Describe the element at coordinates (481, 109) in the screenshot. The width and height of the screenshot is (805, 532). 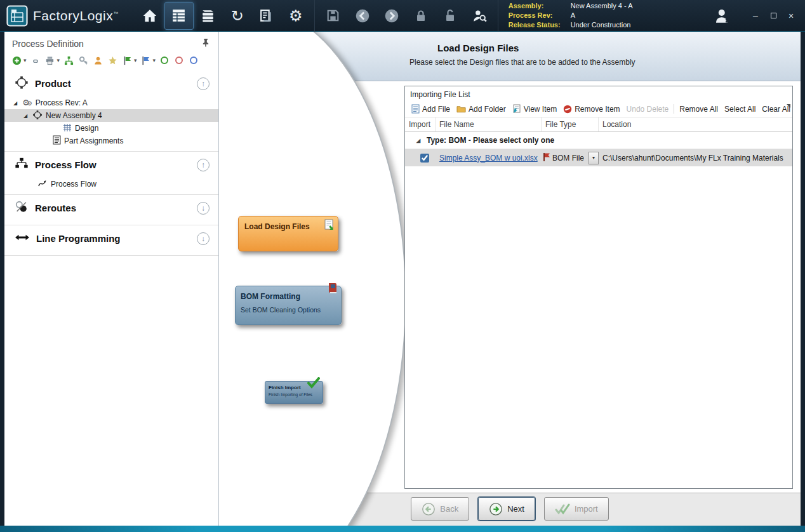
I see `add-folder-button: Add Folder` at that location.